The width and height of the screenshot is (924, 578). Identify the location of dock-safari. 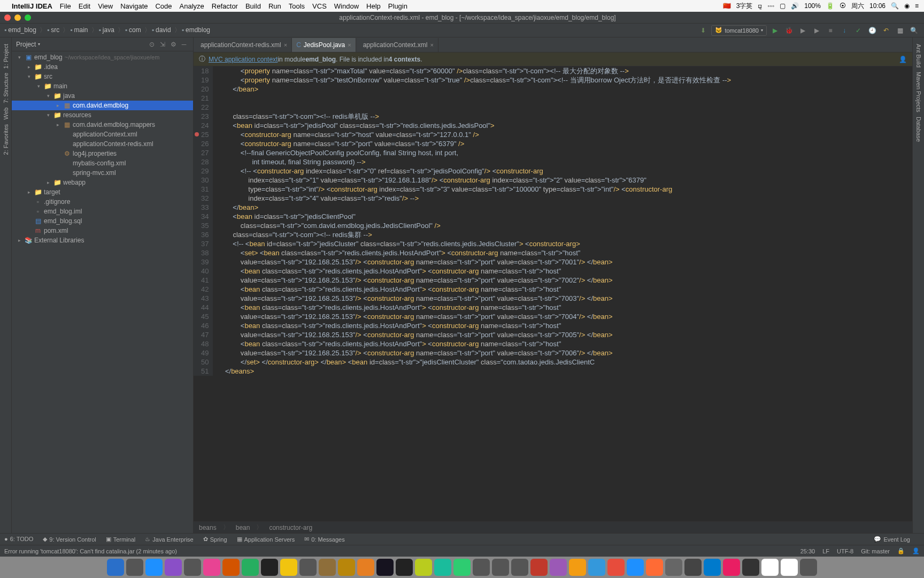
(154, 567).